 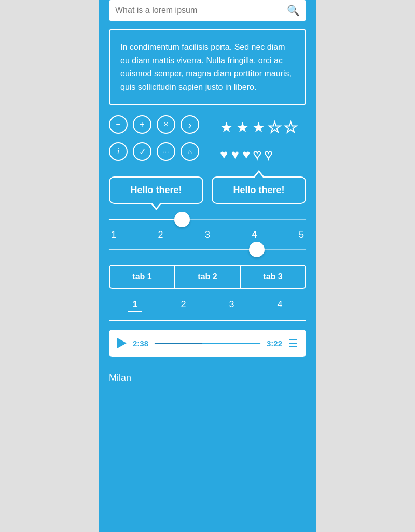 I want to click on search-bar: 🔍, so click(x=208, y=10).